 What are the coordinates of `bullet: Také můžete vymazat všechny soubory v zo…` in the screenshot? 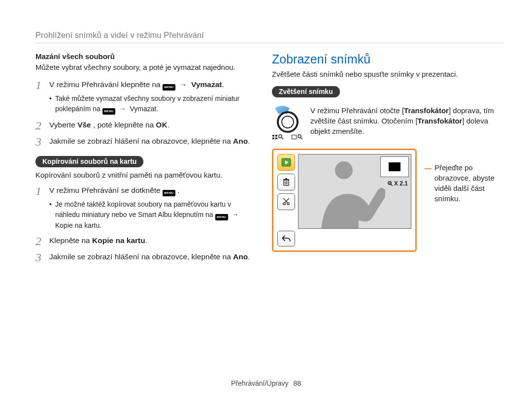 It's located at (151, 104).